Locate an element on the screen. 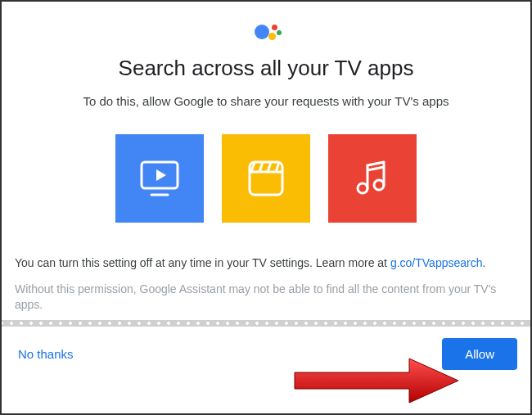 This screenshot has height=415, width=532. dialog-actions: No thanks Allow is located at coordinates (266, 355).